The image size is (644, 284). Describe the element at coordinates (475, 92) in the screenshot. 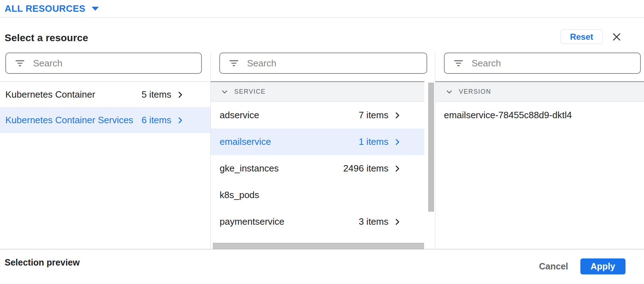

I see `version-header-label: VERSION` at that location.